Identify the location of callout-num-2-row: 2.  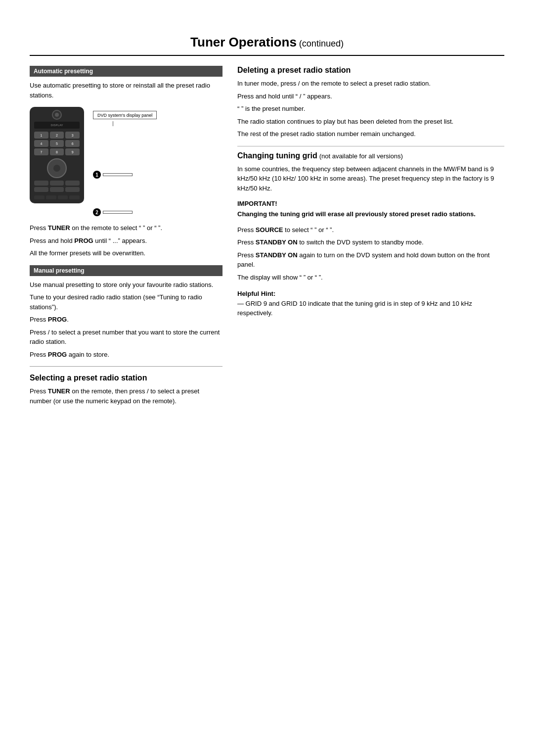
(158, 212).